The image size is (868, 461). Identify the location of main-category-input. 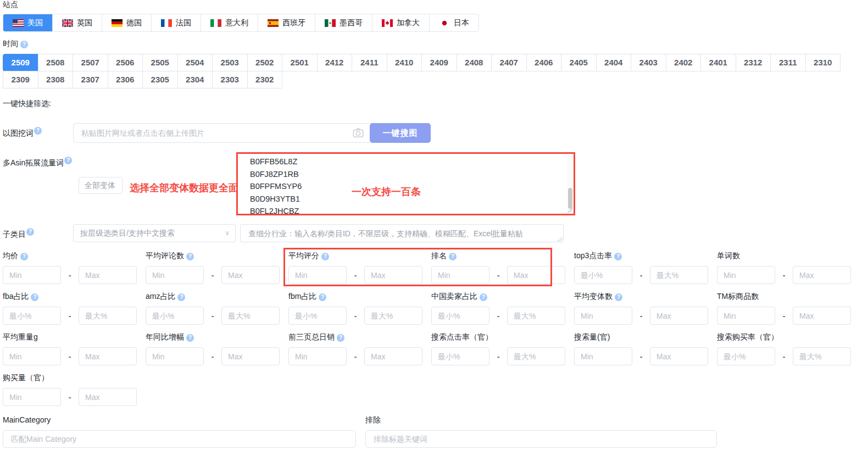
(179, 439).